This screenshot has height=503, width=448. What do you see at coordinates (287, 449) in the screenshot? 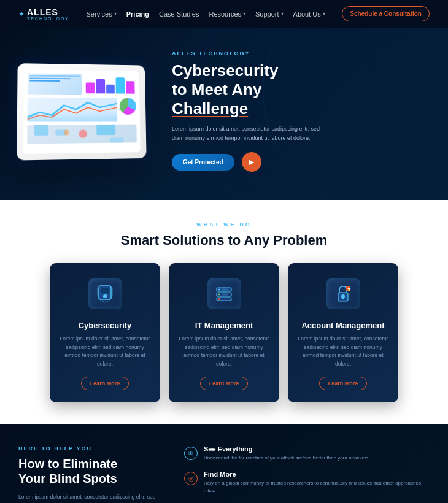
I see `see-everything-title: See Everything` at bounding box center [287, 449].